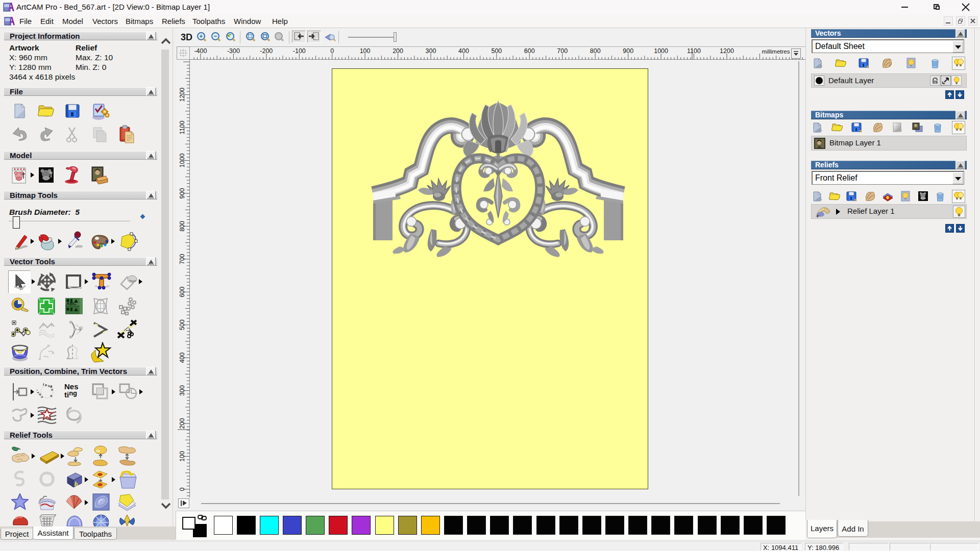 This screenshot has height=551, width=980. What do you see at coordinates (200, 51) in the screenshot?
I see `svg-text: -400` at bounding box center [200, 51].